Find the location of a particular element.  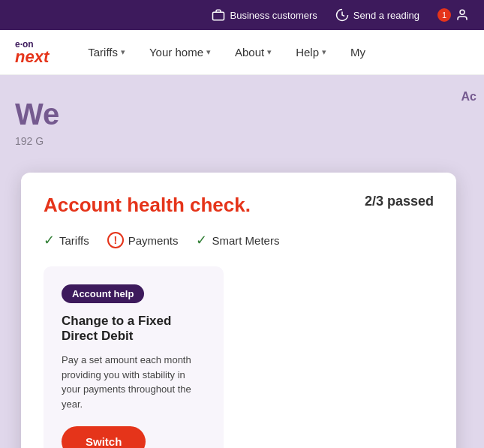

nav-tariffs: Tariffs ▾ is located at coordinates (107, 53).